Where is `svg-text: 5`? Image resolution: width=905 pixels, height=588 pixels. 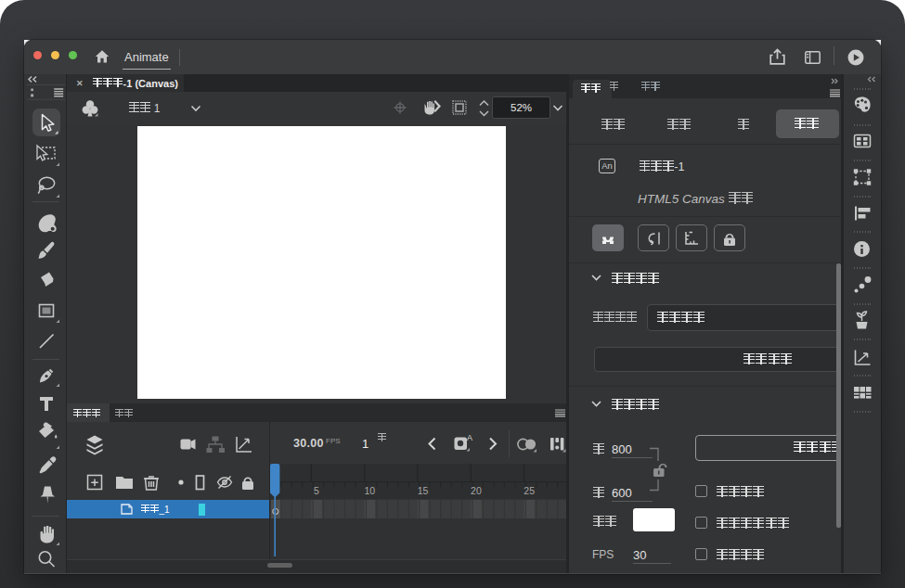
svg-text: 5 is located at coordinates (317, 491).